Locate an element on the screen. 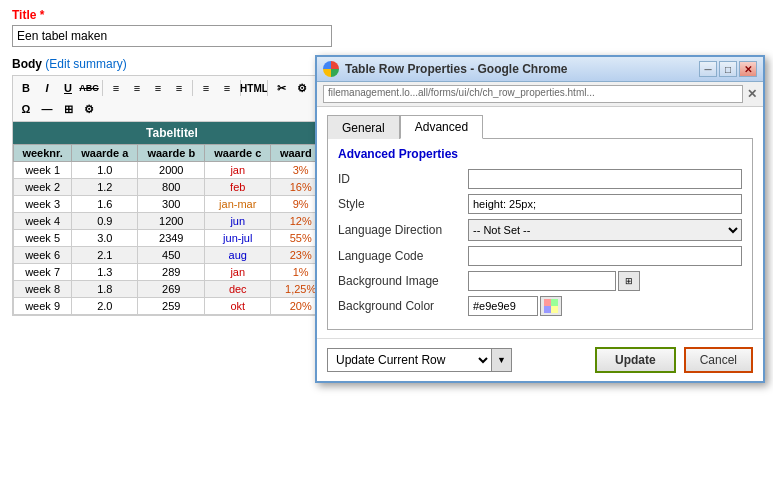  adv-props-title: Advanced Properties is located at coordinates (540, 154).